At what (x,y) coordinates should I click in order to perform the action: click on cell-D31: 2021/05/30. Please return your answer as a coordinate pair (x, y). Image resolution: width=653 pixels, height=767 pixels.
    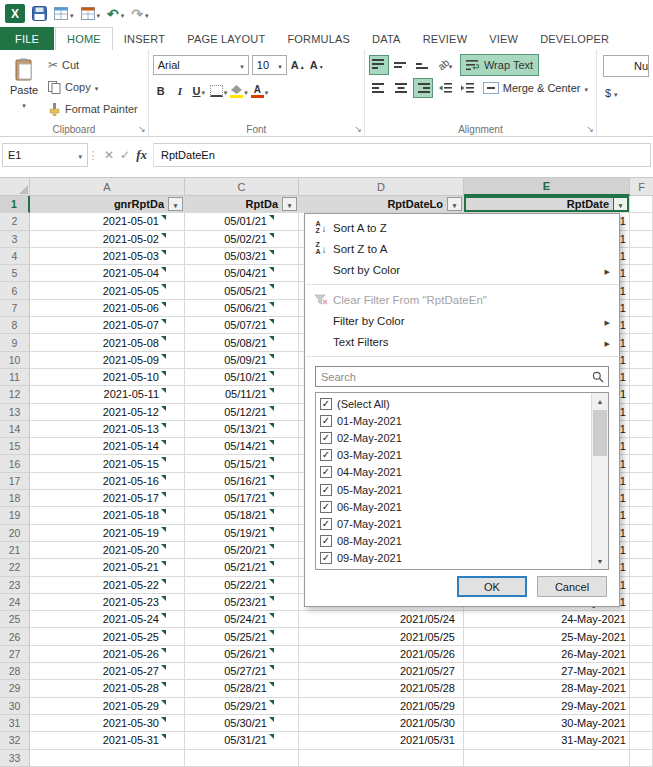
    Looking at the image, I should click on (382, 724).